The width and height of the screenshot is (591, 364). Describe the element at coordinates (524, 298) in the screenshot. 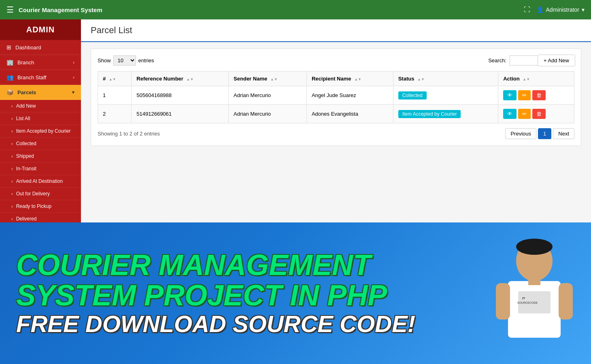

I see `svg-text: IT` at that location.